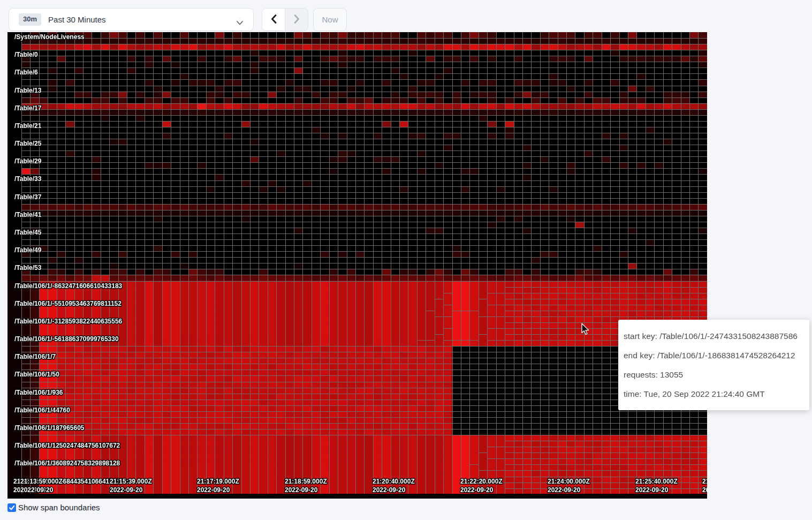  I want to click on show-span-boundaries-checkbox, so click(12, 508).